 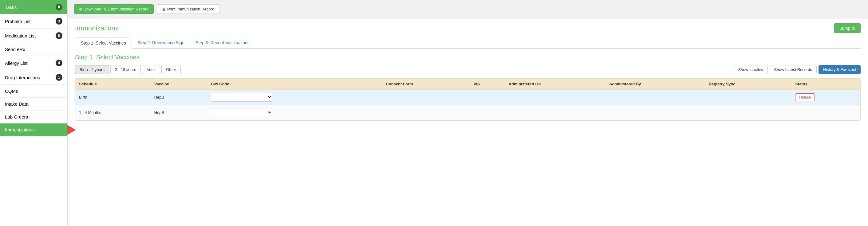 I want to click on filter-2-18yr: 2 - 18 years, so click(x=125, y=69).